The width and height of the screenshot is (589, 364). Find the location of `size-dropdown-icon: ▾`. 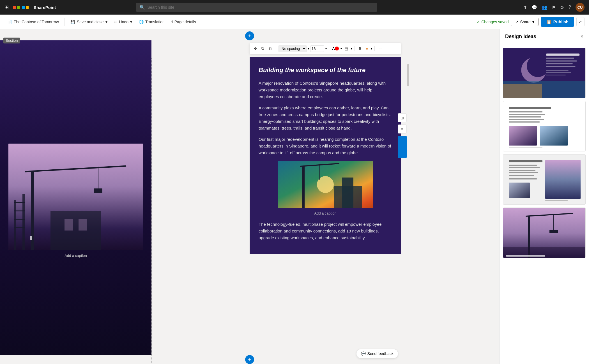

size-dropdown-icon: ▾ is located at coordinates (326, 49).